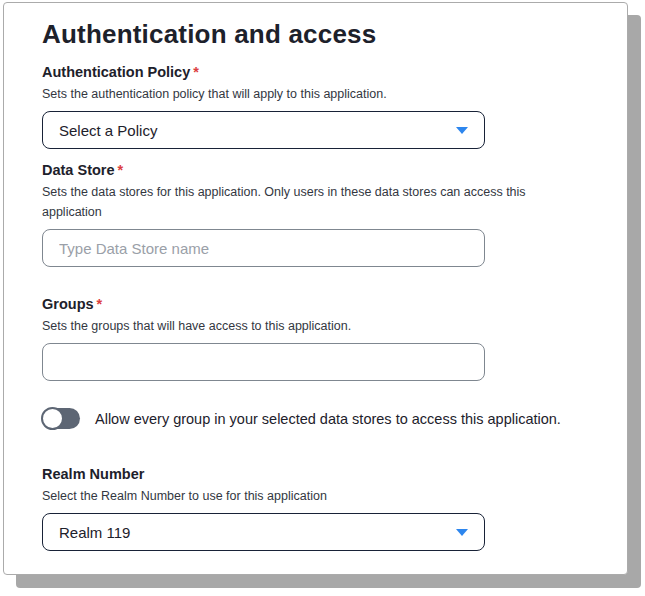 This screenshot has height=596, width=645. Describe the element at coordinates (93, 474) in the screenshot. I see `realm-number-label-text: Realm Number` at that location.